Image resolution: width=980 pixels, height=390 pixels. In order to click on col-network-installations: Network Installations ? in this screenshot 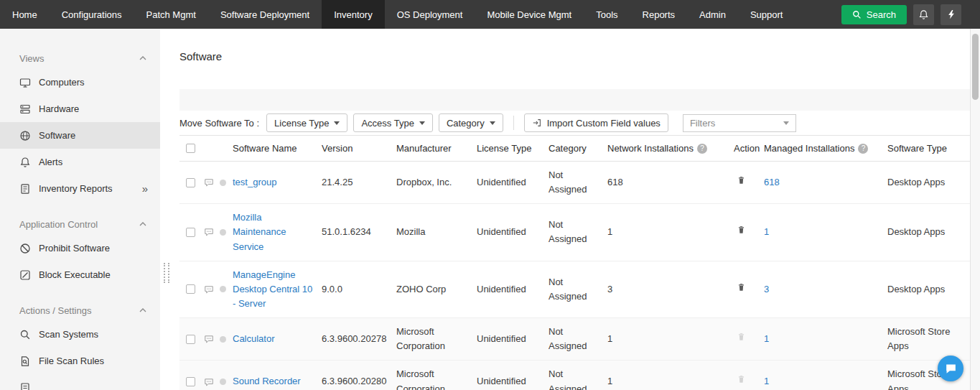, I will do `click(671, 149)`.